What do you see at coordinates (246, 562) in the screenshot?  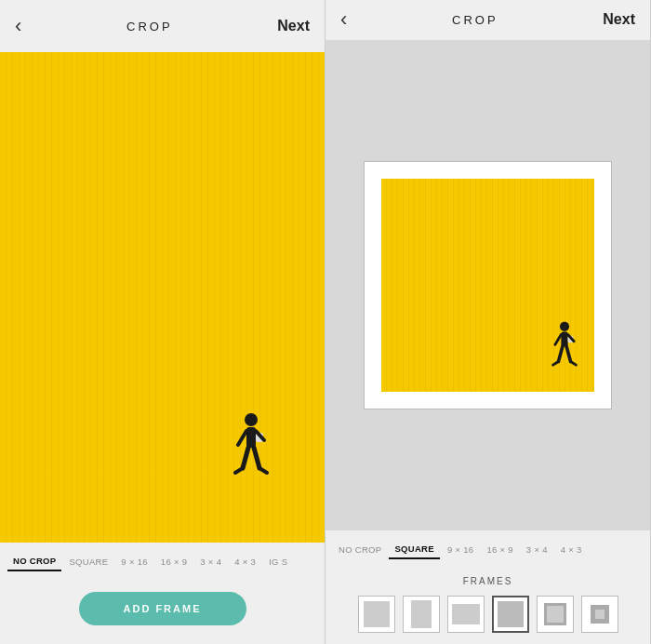 I see `crop-option-4x3-left: 4 × 3` at bounding box center [246, 562].